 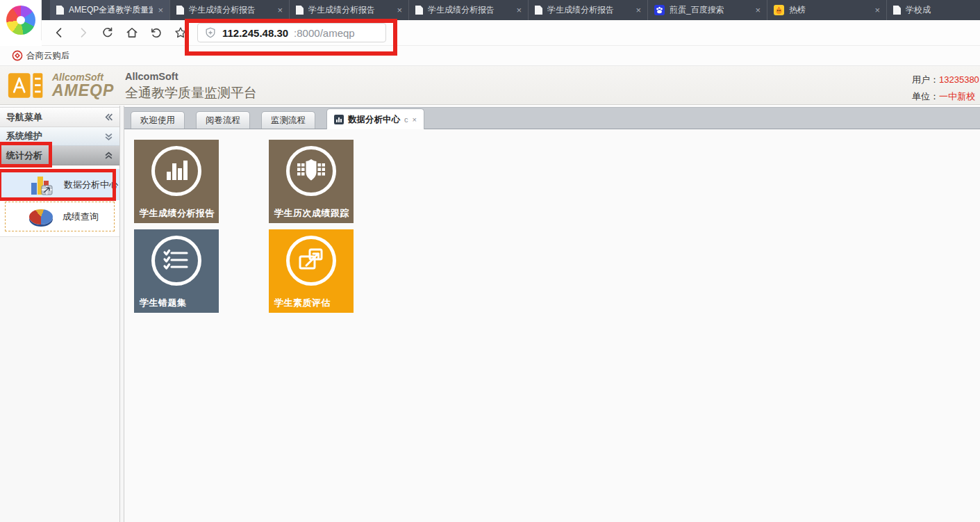 I want to click on sidebar-title: 导航菜单, so click(x=24, y=117).